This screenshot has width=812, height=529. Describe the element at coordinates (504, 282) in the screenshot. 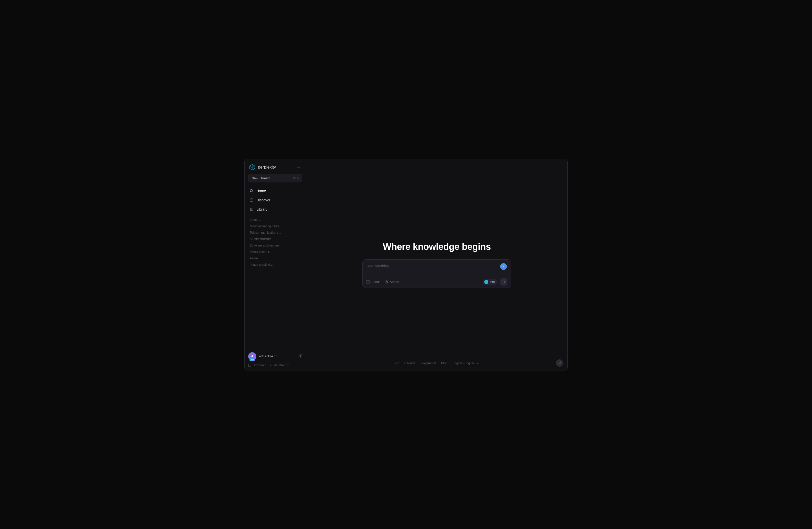

I see `arrow-right-icon` at that location.